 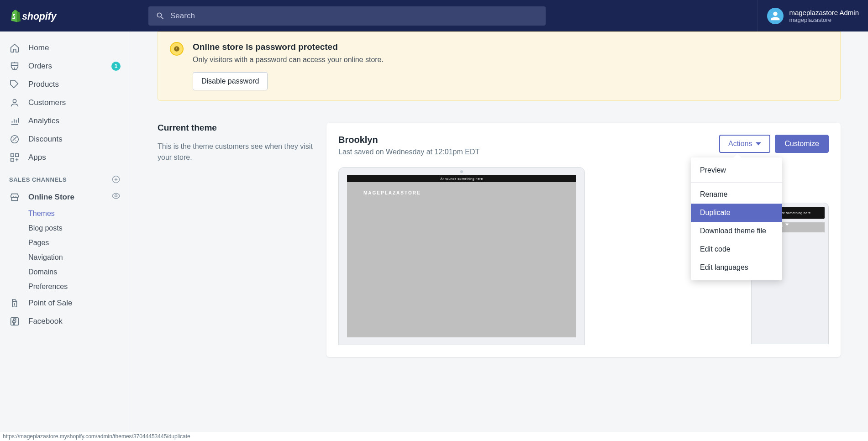 What do you see at coordinates (65, 228) in the screenshot?
I see `sub-blog-posts: Blog posts` at bounding box center [65, 228].